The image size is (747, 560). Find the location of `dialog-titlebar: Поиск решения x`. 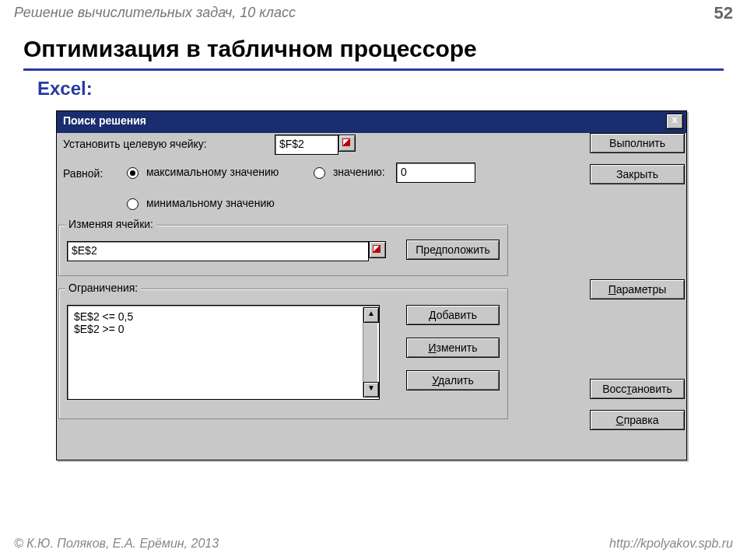

dialog-titlebar: Поиск решения x is located at coordinates (372, 122).